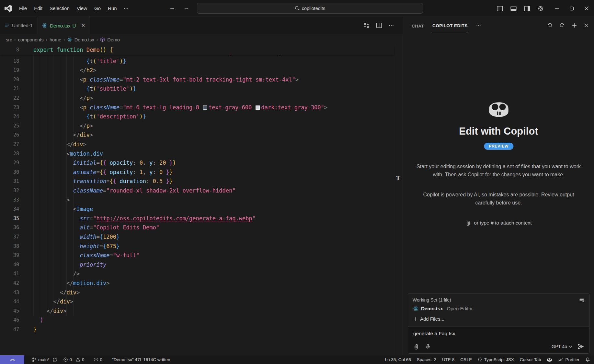  I want to click on line-number: 30, so click(10, 172).